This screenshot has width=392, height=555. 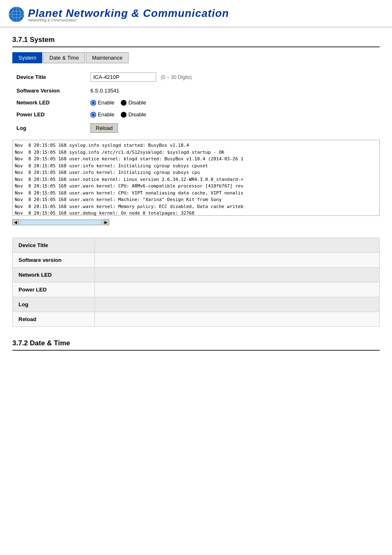 What do you see at coordinates (196, 42) in the screenshot?
I see `section-title: 3.7.1 System` at bounding box center [196, 42].